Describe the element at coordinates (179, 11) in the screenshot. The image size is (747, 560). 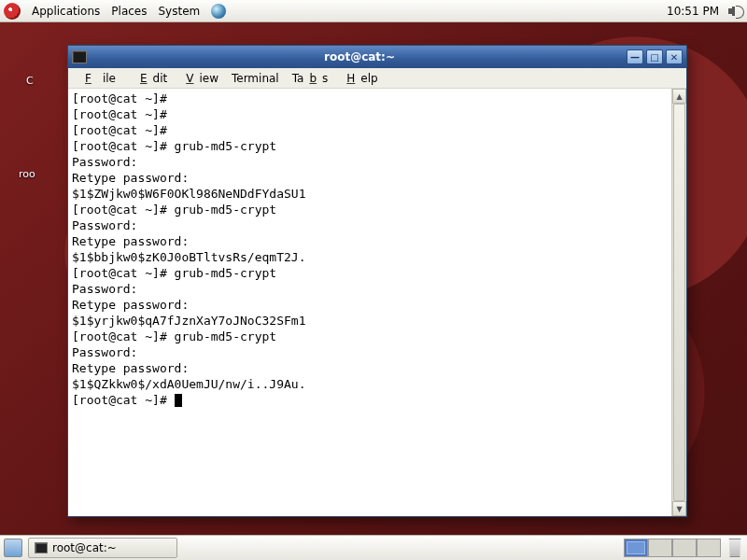
I see `system-menu: System` at that location.